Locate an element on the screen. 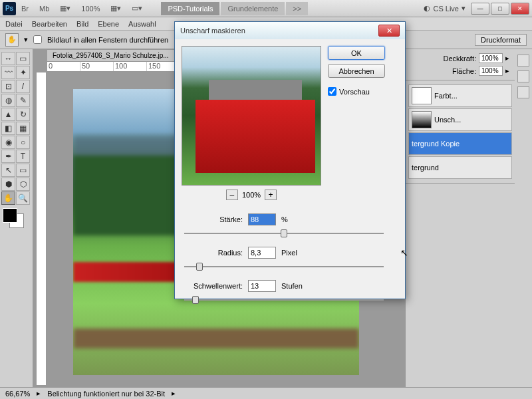 This screenshot has height=399, width=532. zoom-level: 100% is located at coordinates (90, 9).